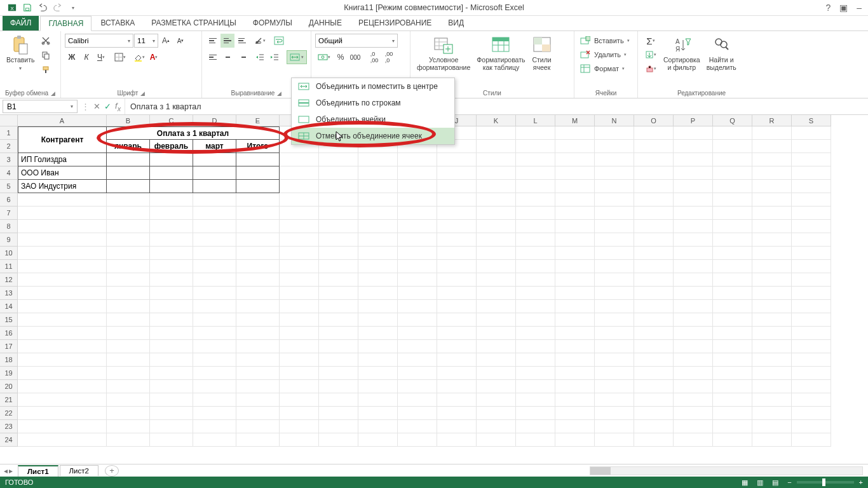 Image resolution: width=868 pixels, height=488 pixels. I want to click on copy-icon, so click(46, 55).